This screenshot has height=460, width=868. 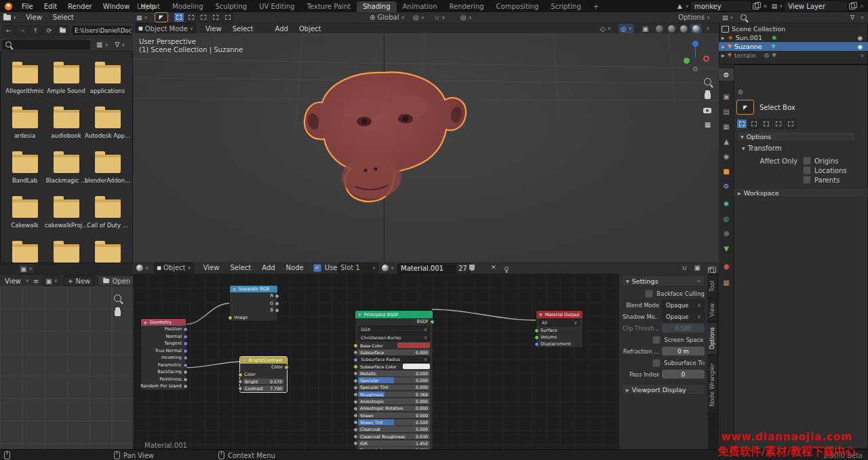 What do you see at coordinates (559, 329) in the screenshot?
I see `material-output-node: ▼ Material Output All∨ Surface Volume Di…` at bounding box center [559, 329].